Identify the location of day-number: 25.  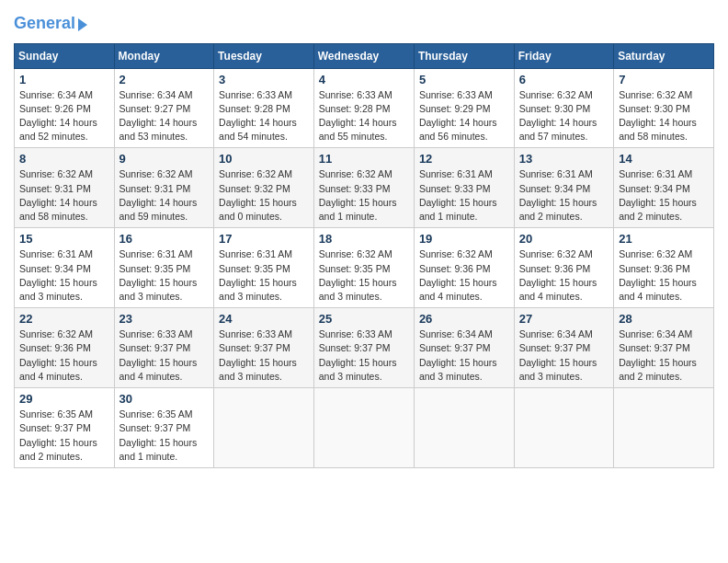
(364, 318).